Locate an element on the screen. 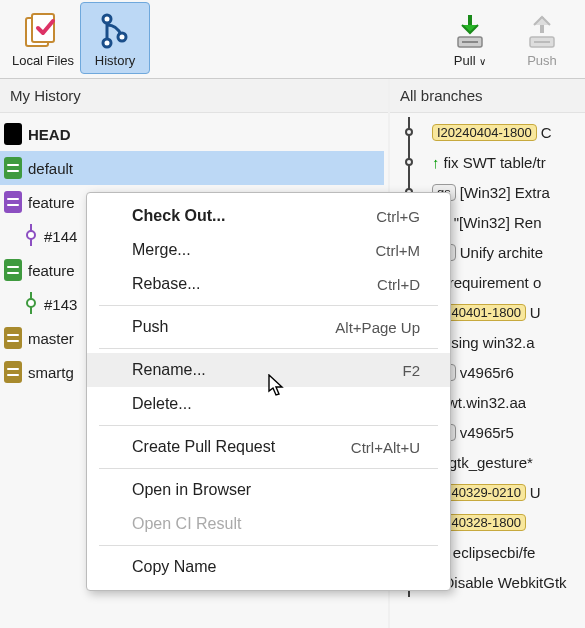 This screenshot has width=585, height=628. menu-item-copy-name: Copy Name is located at coordinates (268, 567).